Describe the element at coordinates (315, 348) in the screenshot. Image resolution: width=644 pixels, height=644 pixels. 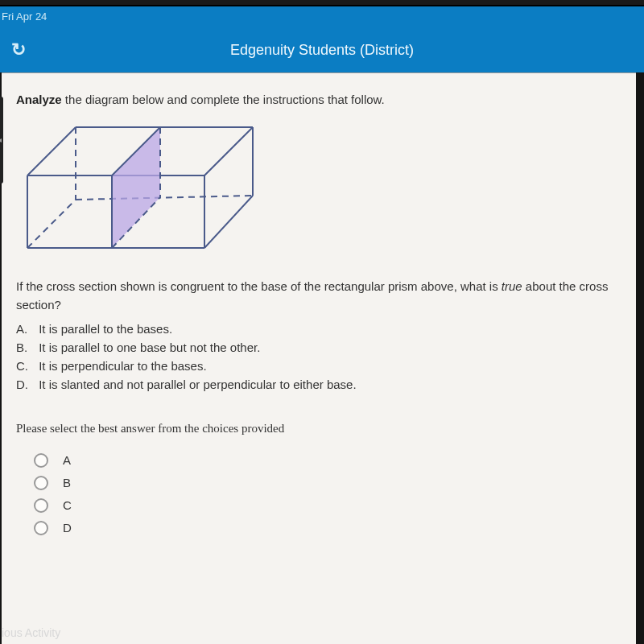
I see `option-b-text: B. It is parallel to one base but not th…` at that location.